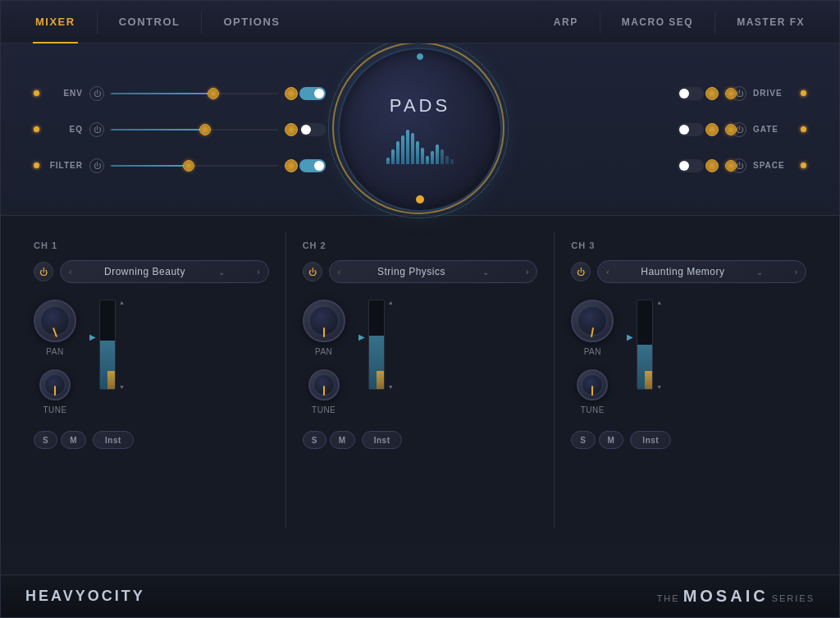 The image size is (840, 618). What do you see at coordinates (381, 380) in the screenshot?
I see `ch2-fader-fill-gold` at bounding box center [381, 380].